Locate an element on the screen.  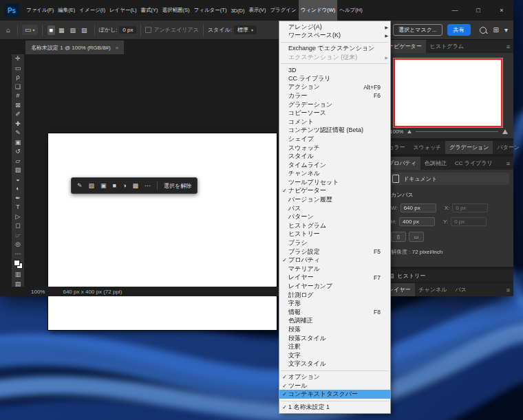
blur-tool: ◒ is located at coordinates (18, 180).